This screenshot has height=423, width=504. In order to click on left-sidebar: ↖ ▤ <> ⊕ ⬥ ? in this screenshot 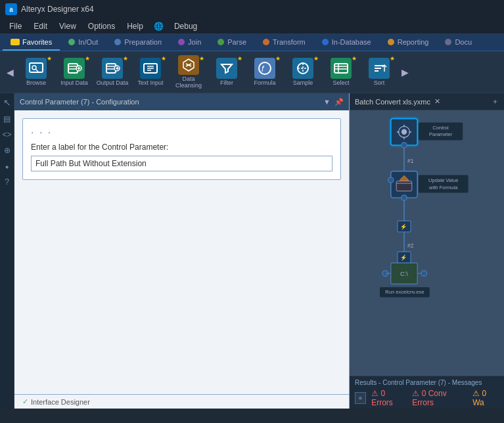, I will do `click(7, 251)`.